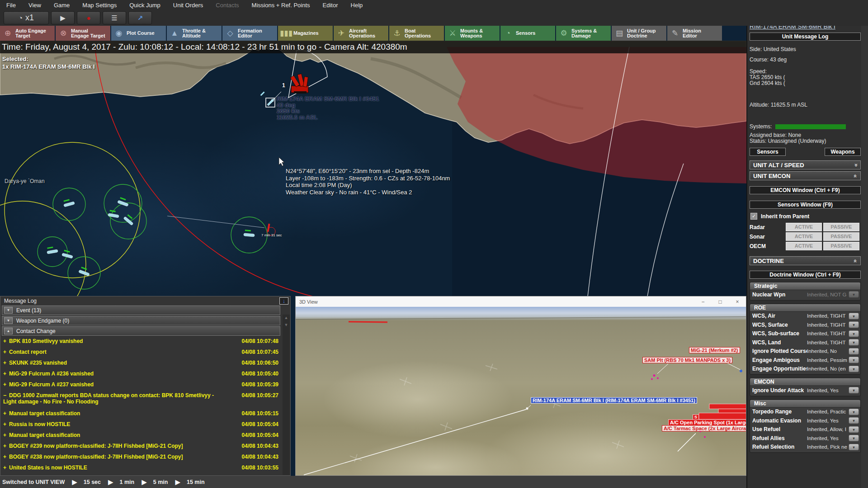 This screenshot has width=868, height=488. Describe the element at coordinates (583, 33) in the screenshot. I see `systems-damage-button: ⚙ Systems & Damage` at that location.